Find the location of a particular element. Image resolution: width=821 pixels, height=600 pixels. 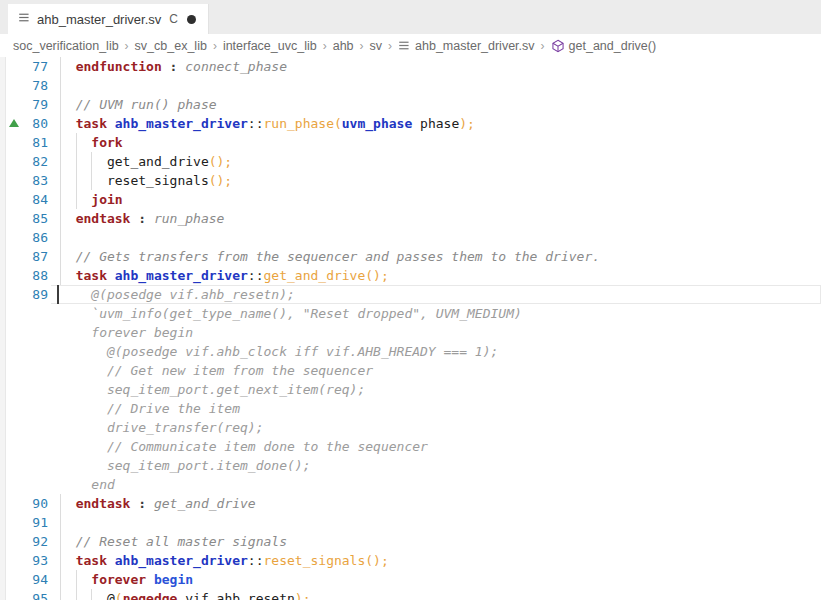

line-number: 86 is located at coordinates (42, 238).